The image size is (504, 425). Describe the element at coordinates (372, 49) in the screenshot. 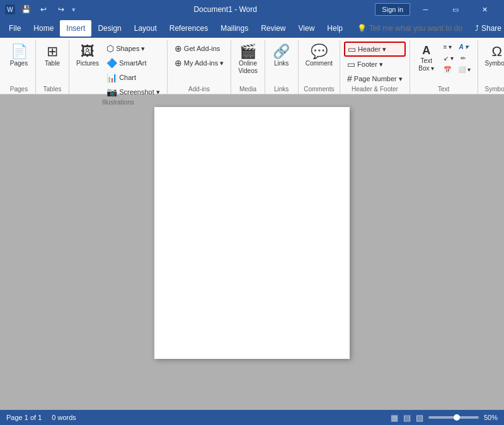

I see `header-label: Header ▾` at that location.